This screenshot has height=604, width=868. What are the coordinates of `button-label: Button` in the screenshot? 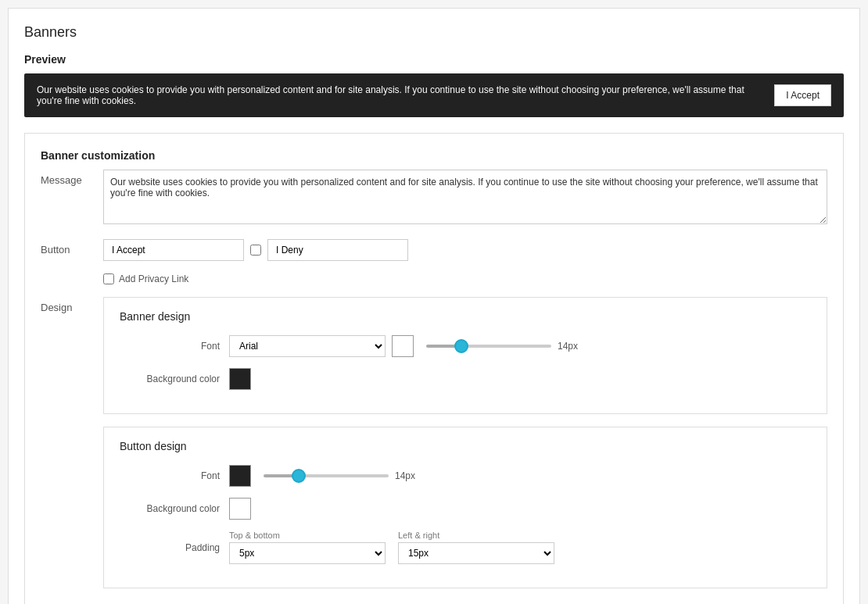 It's located at (72, 247).